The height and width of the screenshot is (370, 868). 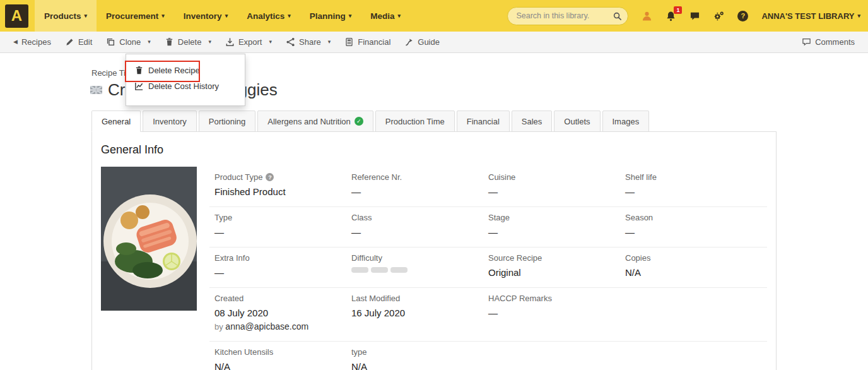 What do you see at coordinates (269, 16) in the screenshot?
I see `nav-item-analytics: Analytics ▾` at bounding box center [269, 16].